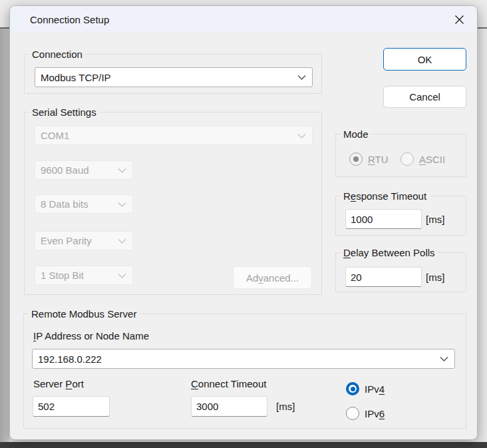 The height and width of the screenshot is (448, 487). I want to click on response-timeout-group: Response Timeout [ms], so click(401, 216).